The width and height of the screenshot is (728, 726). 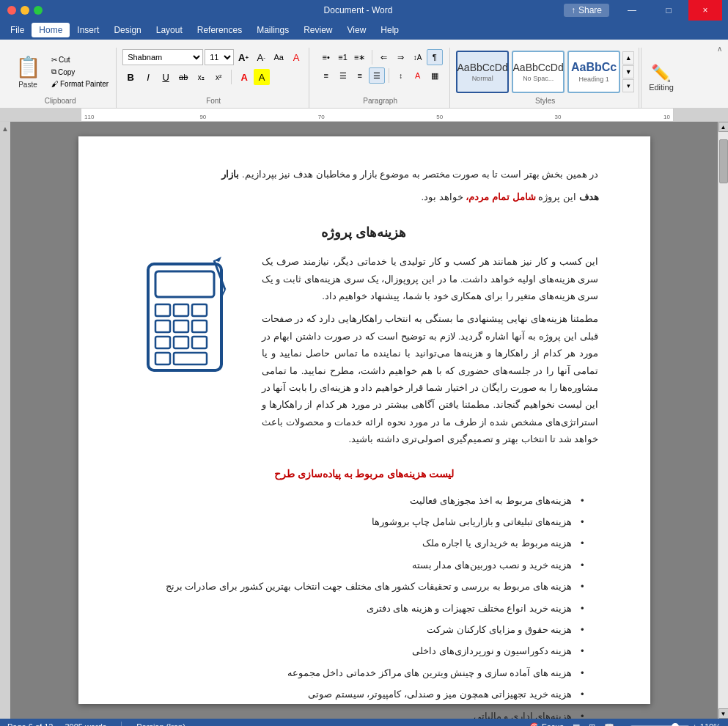 What do you see at coordinates (214, 78) in the screenshot?
I see `font-group: Shabnam 11 A+ A- Aa A B I U ab x₂ x² A A` at bounding box center [214, 78].